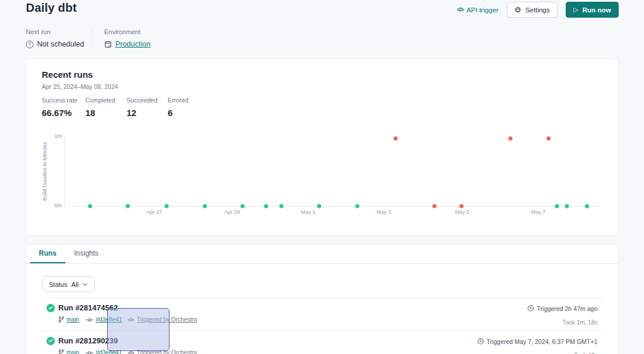 The width and height of the screenshot is (644, 354). What do you see at coordinates (55, 206) in the screenshot?
I see `y-axis-tick-0m: 0m` at bounding box center [55, 206].